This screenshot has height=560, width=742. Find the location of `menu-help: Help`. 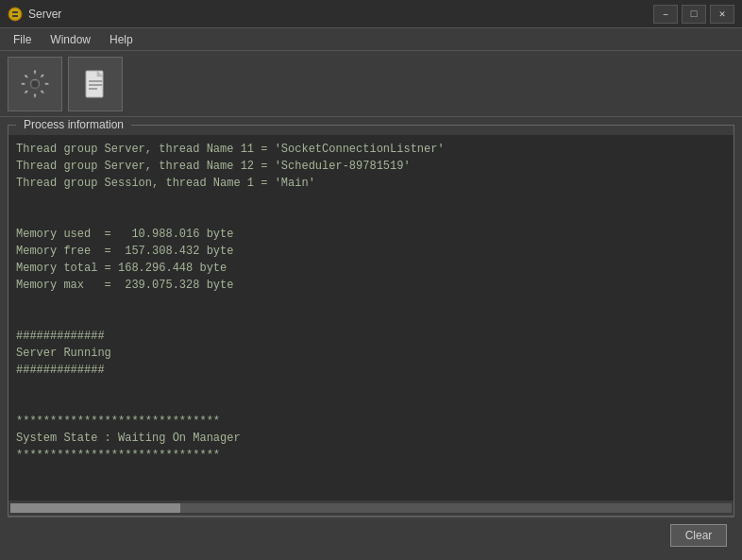

menu-help: Help is located at coordinates (121, 40).